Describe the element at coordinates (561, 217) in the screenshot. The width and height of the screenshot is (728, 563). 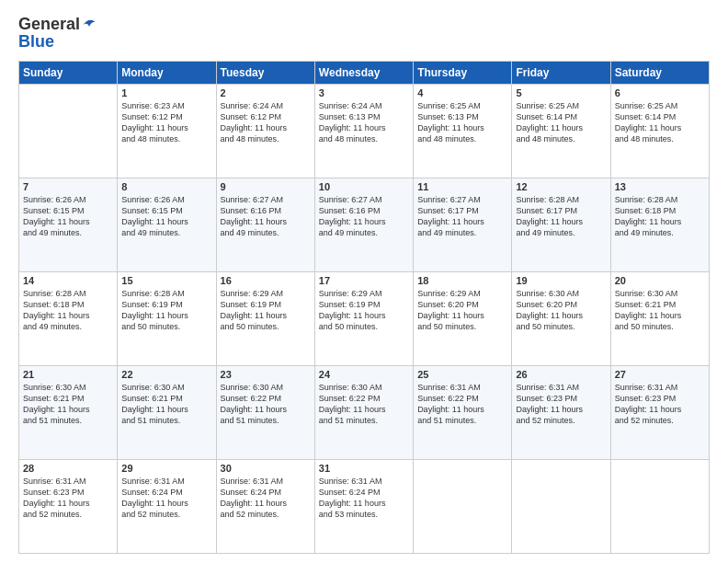
I see `day-info: Sunrise: 6:28 AM Sunset: 6:17 PM Dayligh…` at that location.